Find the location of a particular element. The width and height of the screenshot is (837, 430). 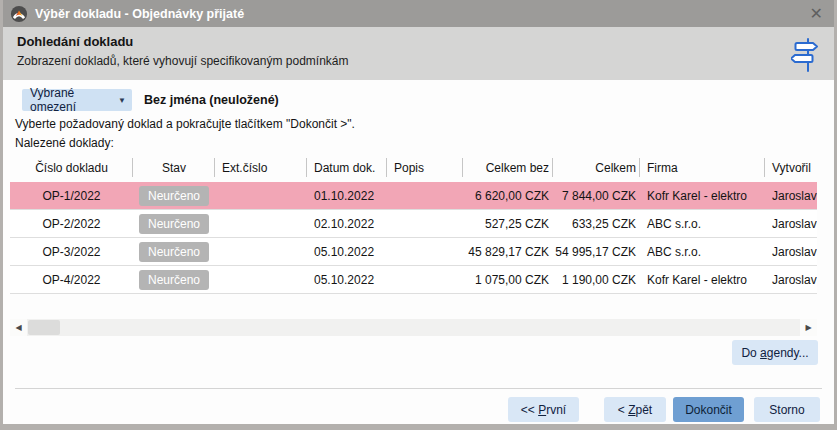

column-header-stav: Stav is located at coordinates (174, 168).